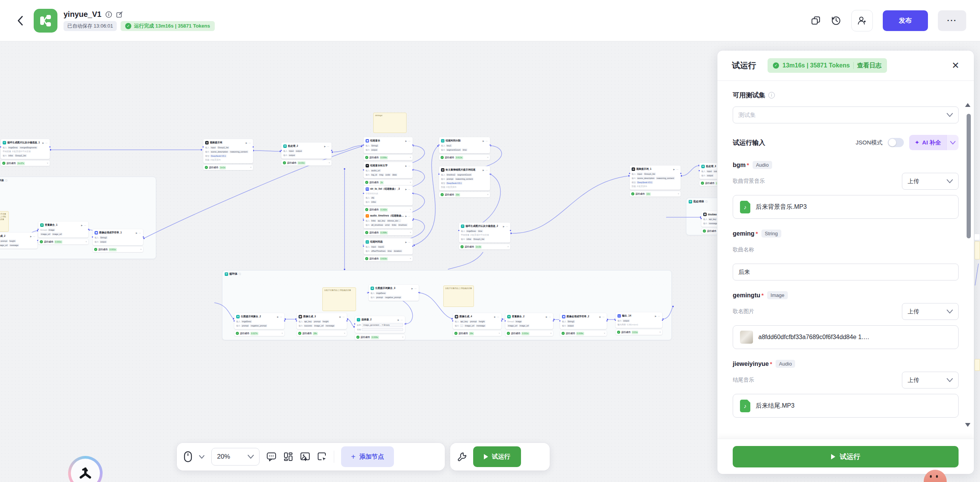 The image size is (980, 482). What do you see at coordinates (956, 66) in the screenshot?
I see `close-icon: ✕` at bounding box center [956, 66].